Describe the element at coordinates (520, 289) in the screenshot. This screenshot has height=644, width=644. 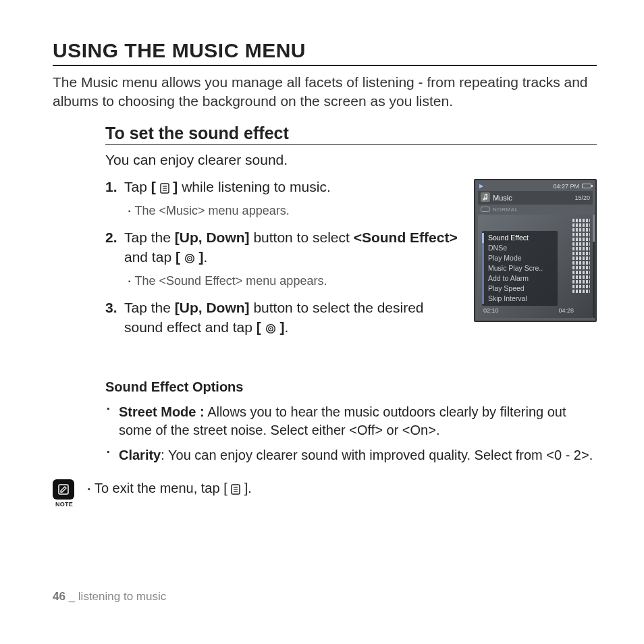
I see `device-menu-item: Play Speed` at that location.